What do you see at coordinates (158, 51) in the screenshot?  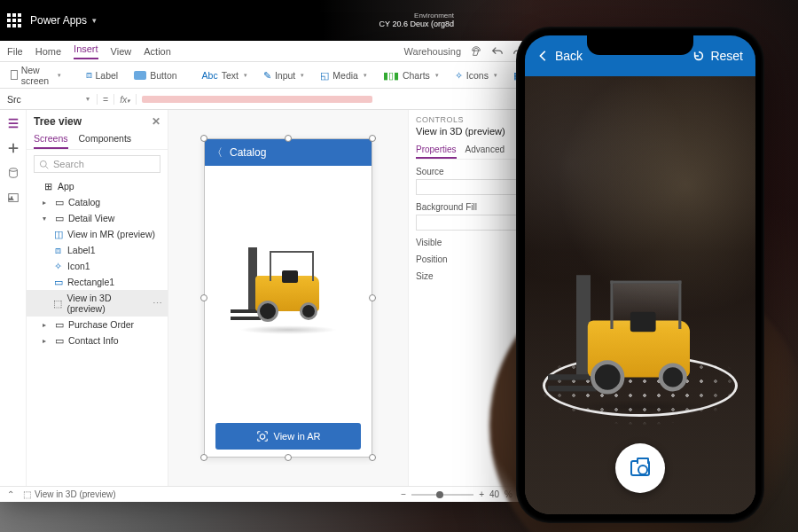 I see `menu-action: Action` at bounding box center [158, 51].